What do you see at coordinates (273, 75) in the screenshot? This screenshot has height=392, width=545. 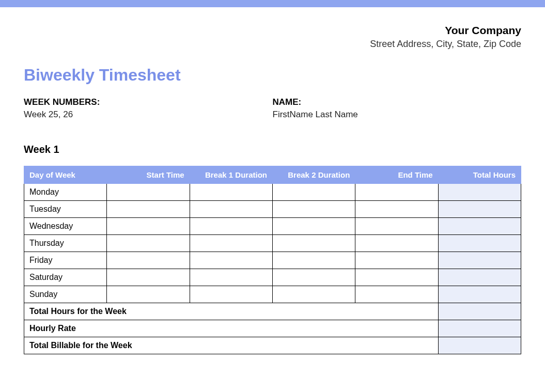 I see `page-title: Biweekly Timesheet` at bounding box center [273, 75].